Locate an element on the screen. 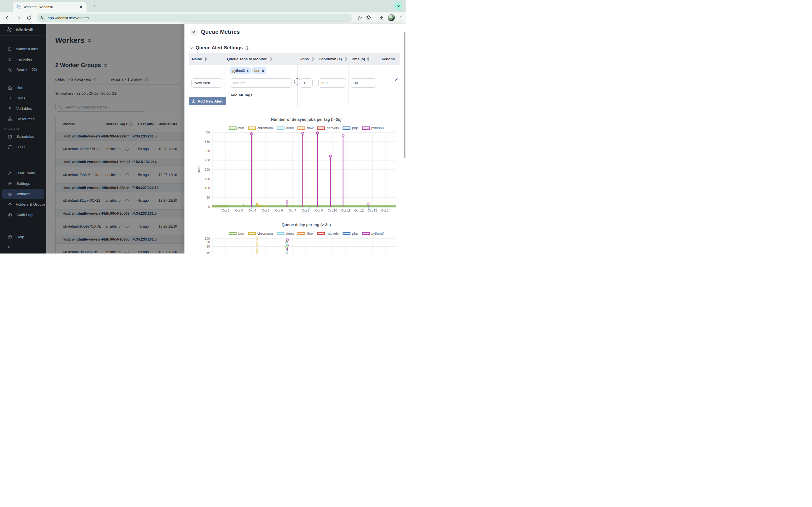 This screenshot has width=812, height=507. route-icon is located at coordinates (10, 147).